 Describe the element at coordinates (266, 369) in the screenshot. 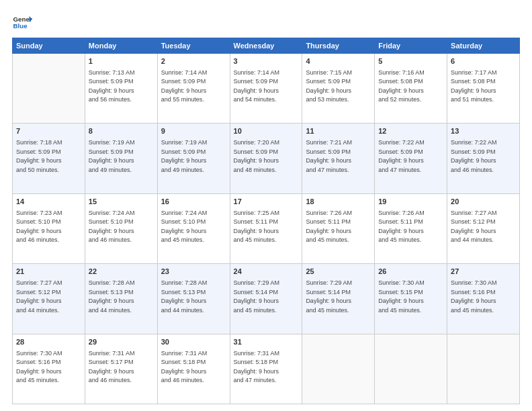

I see `calendar-cell: 31Sunrise: 7:31 AMSunset: 5:18 PMDayligh…` at that location.